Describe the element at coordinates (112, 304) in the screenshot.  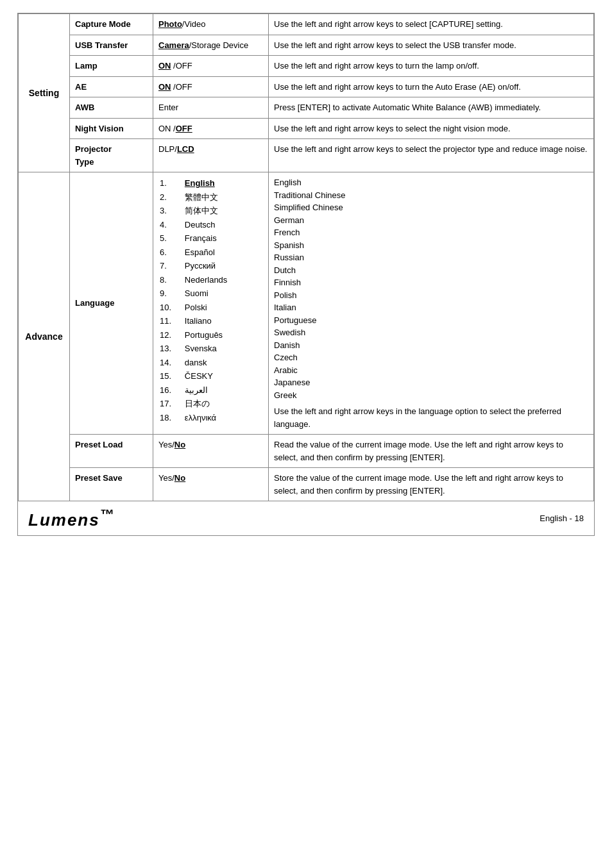
I see `mode-language: Language` at that location.